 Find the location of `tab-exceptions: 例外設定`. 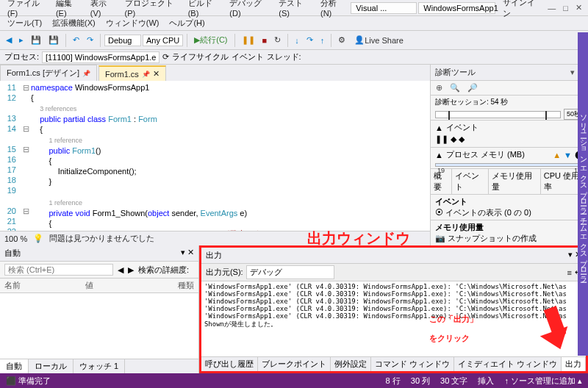

tab-exceptions: 例外設定 is located at coordinates (351, 364).